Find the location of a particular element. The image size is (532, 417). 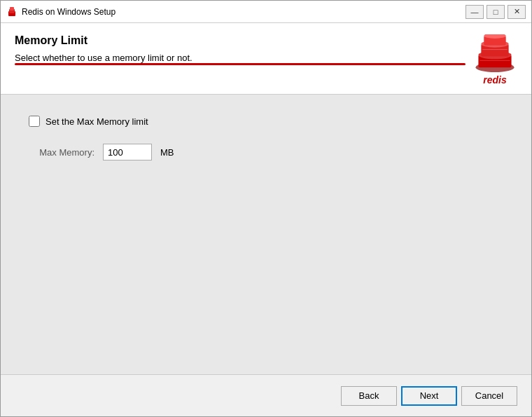

max-memory-checkbox is located at coordinates (34, 121).